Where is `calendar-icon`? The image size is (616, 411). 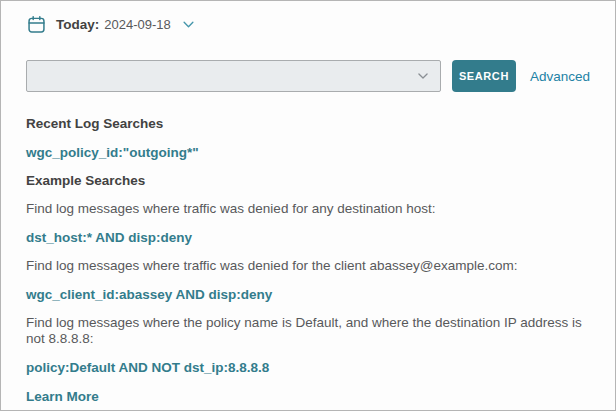 calendar-icon is located at coordinates (36, 24).